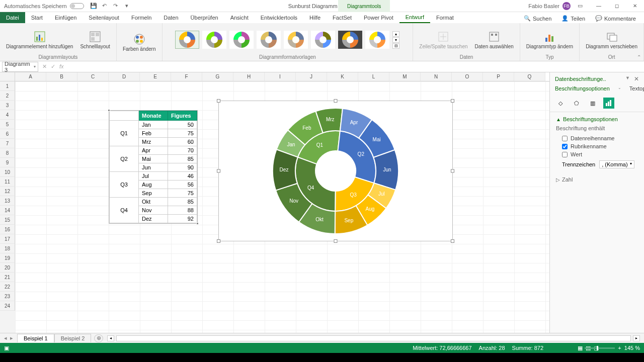 This screenshot has width=644, height=362. What do you see at coordinates (583, 88) in the screenshot?
I see `label-options-tab: Beschriftungsoptionen` at bounding box center [583, 88].